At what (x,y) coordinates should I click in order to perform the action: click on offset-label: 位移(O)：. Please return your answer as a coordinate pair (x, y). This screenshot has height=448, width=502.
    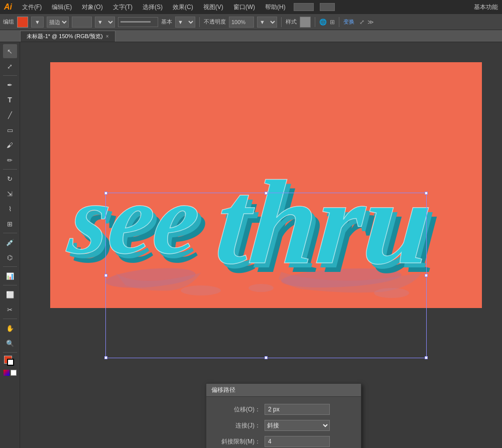
    Looking at the image, I should click on (239, 409).